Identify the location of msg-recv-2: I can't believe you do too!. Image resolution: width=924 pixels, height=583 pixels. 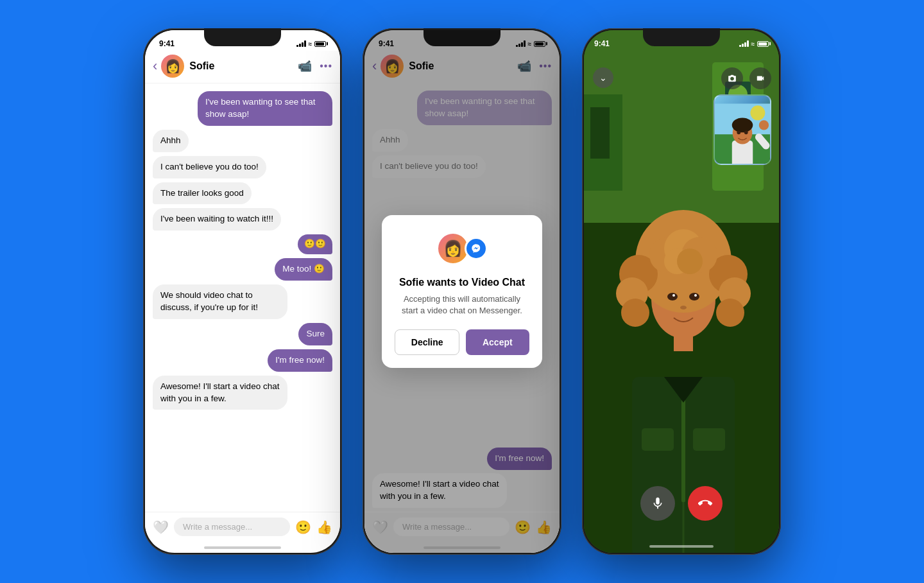
(209, 167).